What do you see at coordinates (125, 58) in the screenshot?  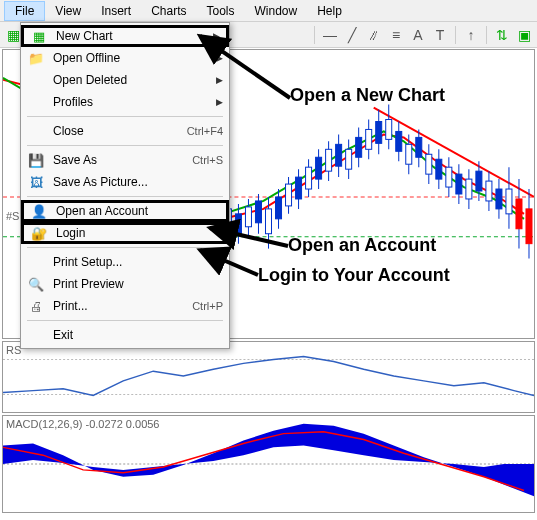 I see `menu-item-open-offline: 📁 Open Offline ▶` at bounding box center [125, 58].